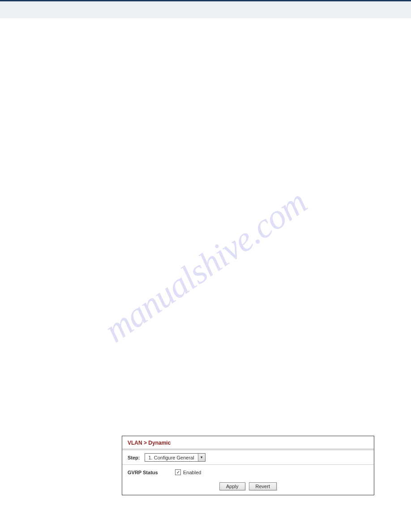  What do you see at coordinates (248, 458) in the screenshot?
I see `step-row: Step: 1. Configure General ▼` at bounding box center [248, 458].